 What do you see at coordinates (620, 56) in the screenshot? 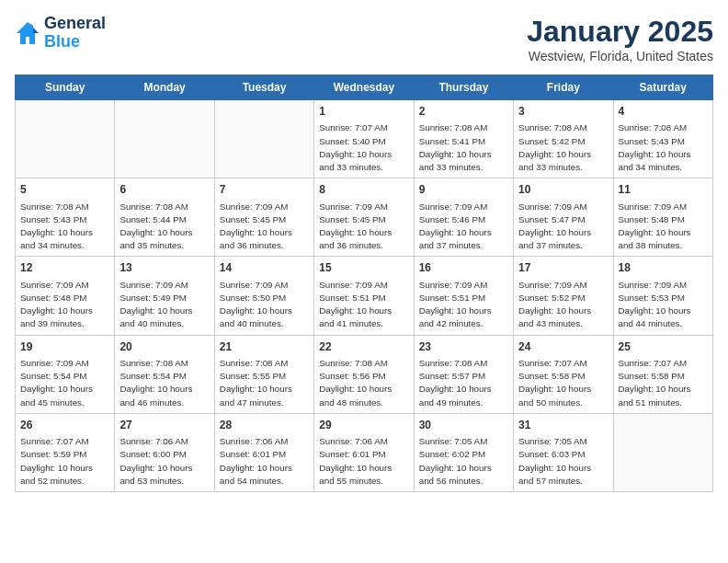
I see `location: Westview, Florida, United States` at bounding box center [620, 56].